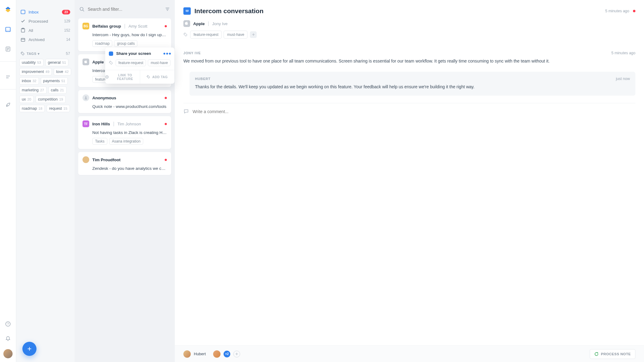  I want to click on nav-item-label: Archived, so click(37, 40).